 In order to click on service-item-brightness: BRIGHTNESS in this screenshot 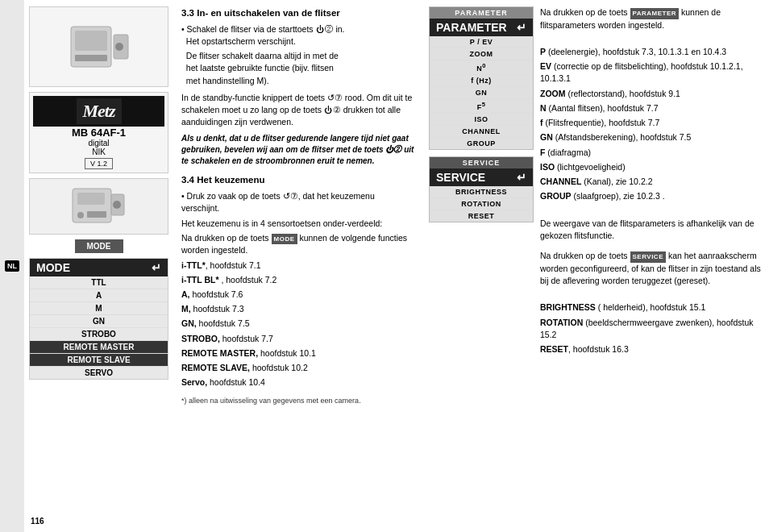, I will do `click(481, 192)`.